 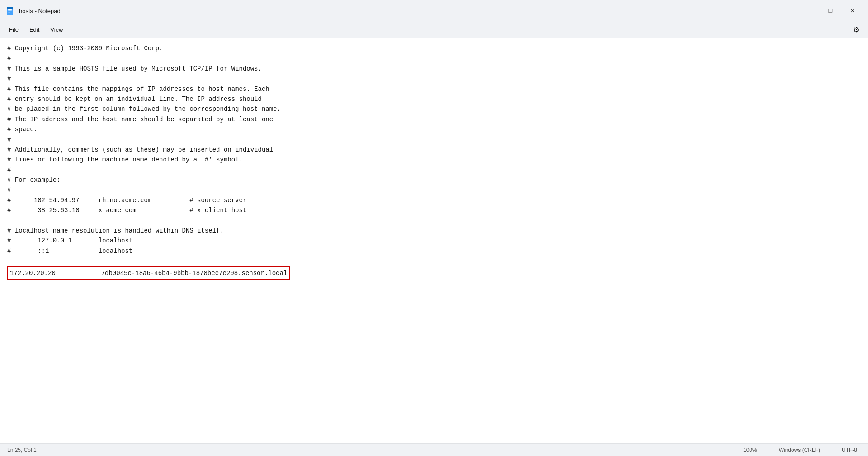 I want to click on status-encoding: UTF-8, so click(x=849, y=450).